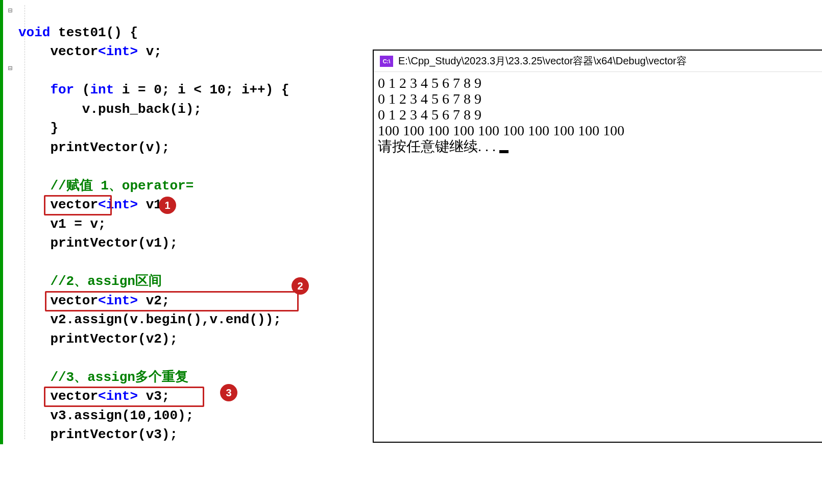  Describe the element at coordinates (103, 377) in the screenshot. I see `code-line: //3、assign多个重复` at that location.